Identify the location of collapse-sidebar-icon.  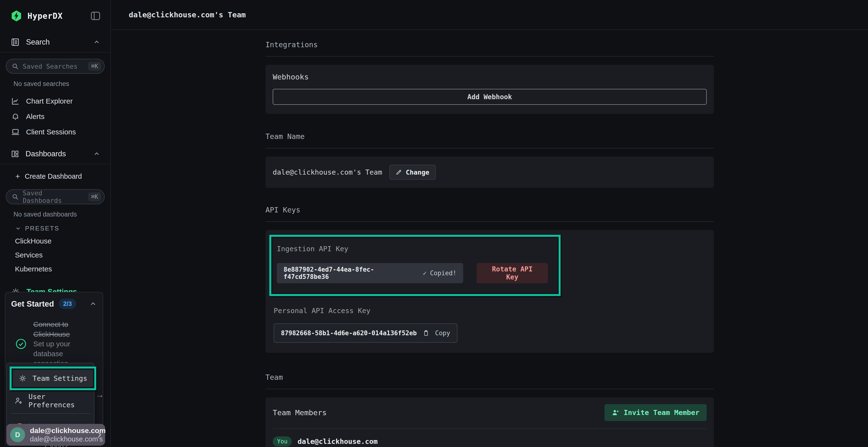
(96, 16).